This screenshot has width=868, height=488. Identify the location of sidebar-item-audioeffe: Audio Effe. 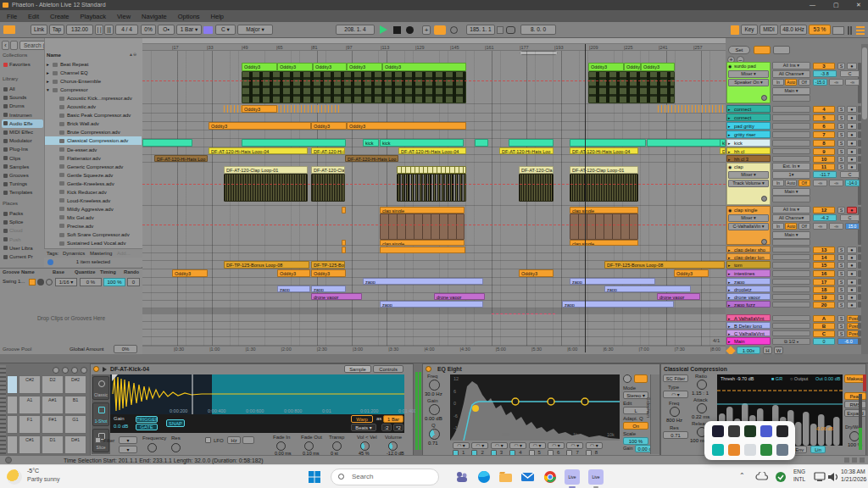
(22, 124).